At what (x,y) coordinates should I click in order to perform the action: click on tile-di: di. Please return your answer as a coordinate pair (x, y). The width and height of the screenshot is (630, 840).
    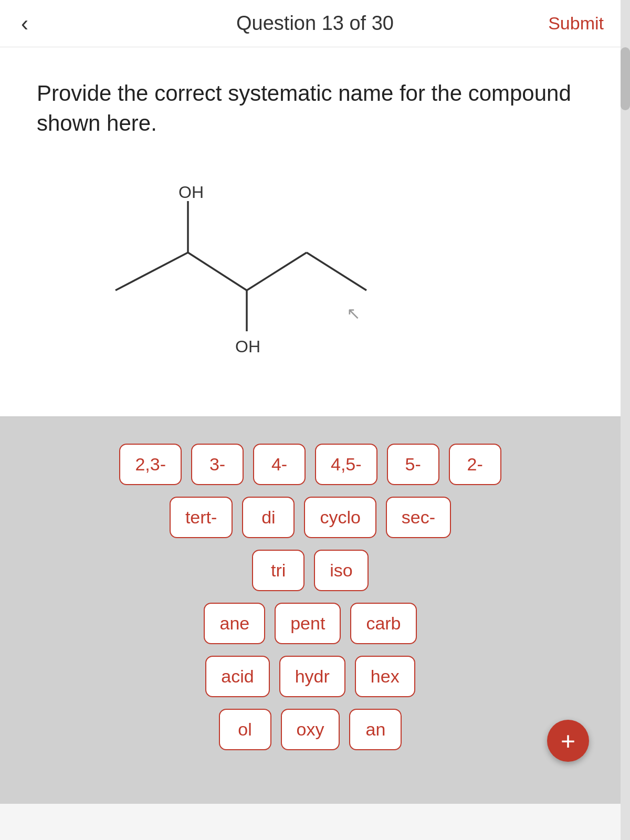
    Looking at the image, I should click on (268, 518).